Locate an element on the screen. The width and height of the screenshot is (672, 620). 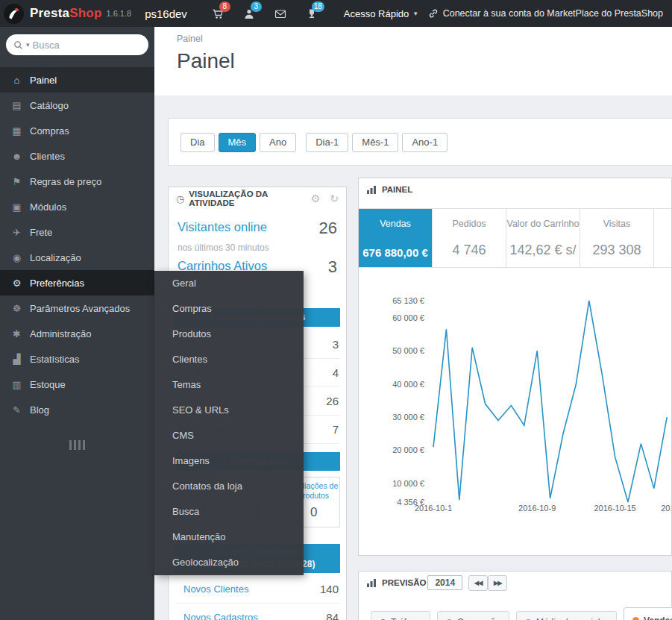
prestashop-logo-icon is located at coordinates (13, 13).